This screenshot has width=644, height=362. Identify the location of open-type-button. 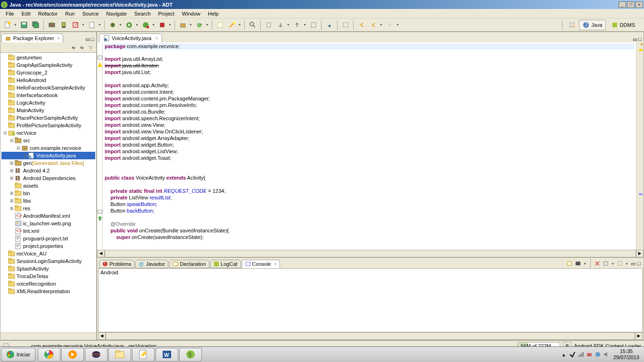
(220, 25).